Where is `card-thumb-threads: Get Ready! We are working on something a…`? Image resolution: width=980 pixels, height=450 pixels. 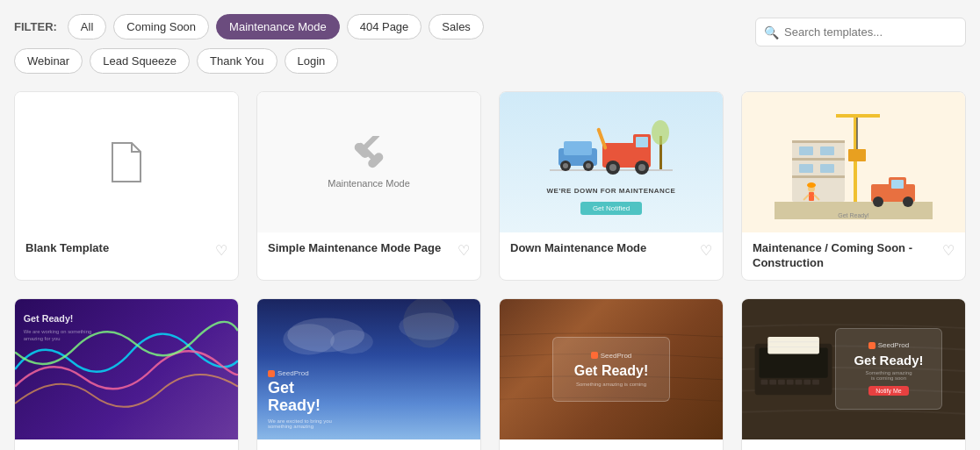 card-thumb-threads: Get Ready! We are working on something a… is located at coordinates (126, 369).